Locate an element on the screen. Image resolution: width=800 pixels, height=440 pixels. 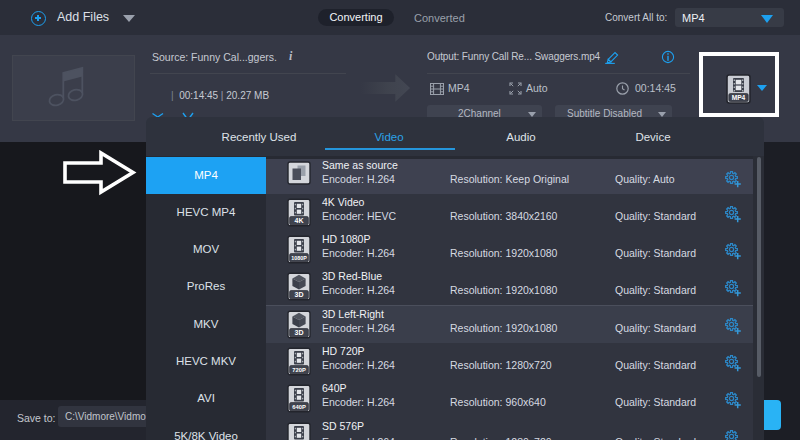
svg-text: 4K is located at coordinates (300, 220).